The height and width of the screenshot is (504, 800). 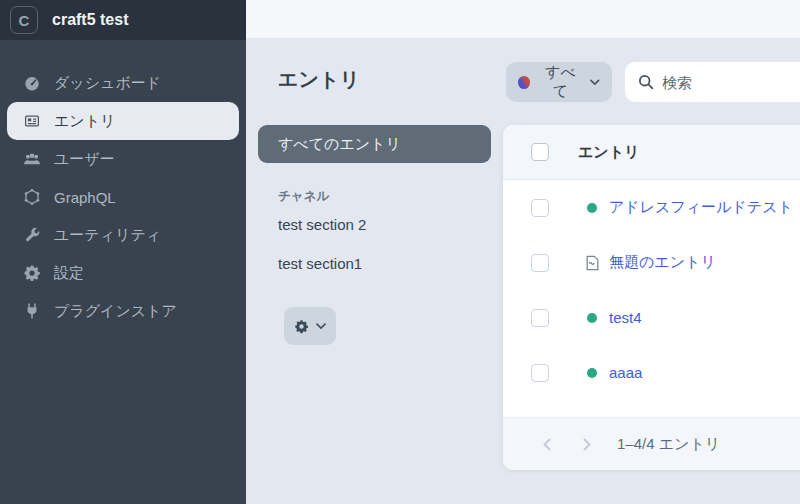 I want to click on pagination-label: 1–4/4 エントリ, so click(x=668, y=444).